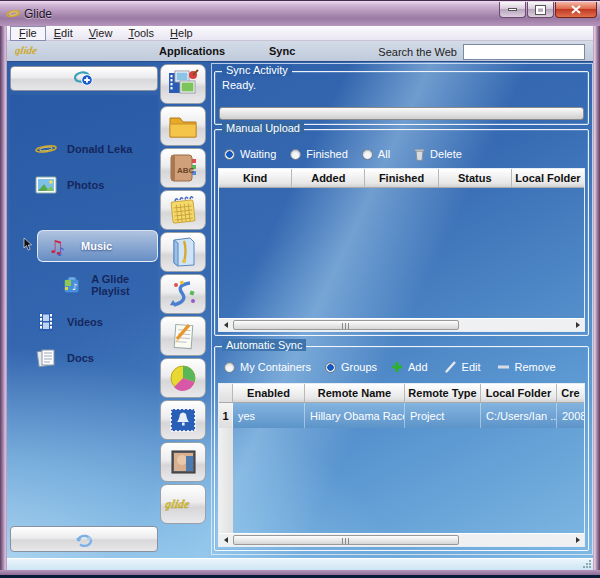 Image resolution: width=600 pixels, height=578 pixels. What do you see at coordinates (263, 128) in the screenshot?
I see `manual-upload-title: Manual Upload` at bounding box center [263, 128].